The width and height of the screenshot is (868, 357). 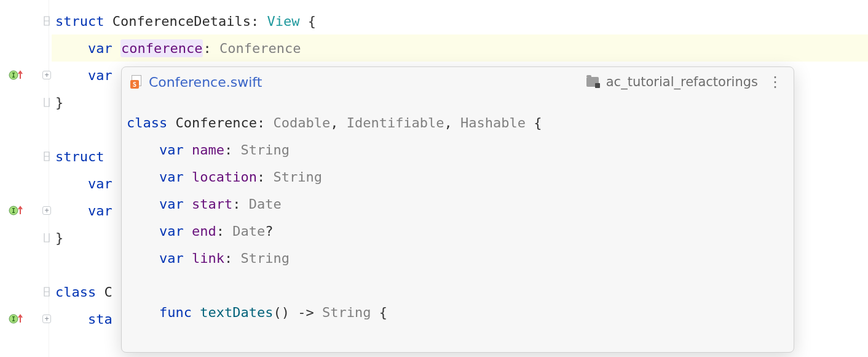 I want to click on more-actions-icon: ⋮, so click(x=775, y=82).